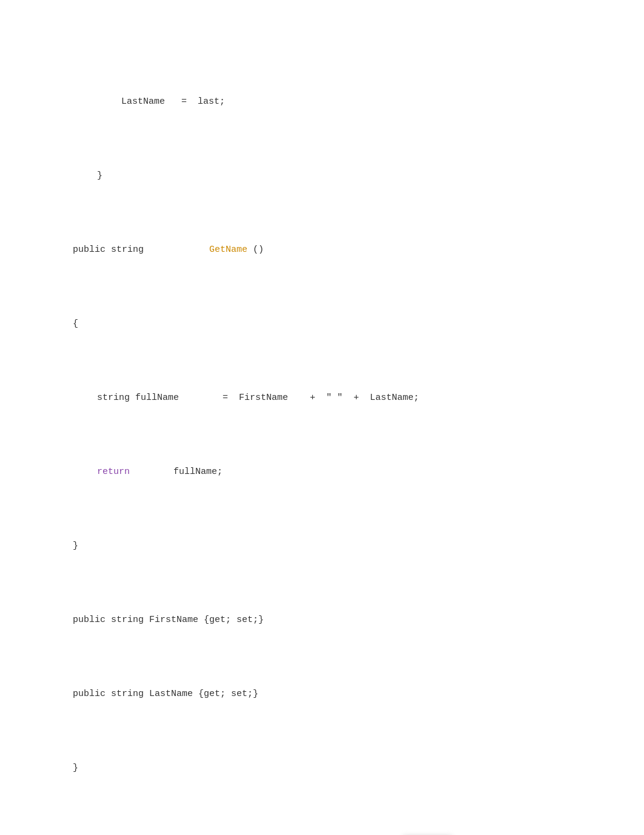 Image resolution: width=644 pixels, height=835 pixels. What do you see at coordinates (75, 324) in the screenshot?
I see `code-text: {` at bounding box center [75, 324].